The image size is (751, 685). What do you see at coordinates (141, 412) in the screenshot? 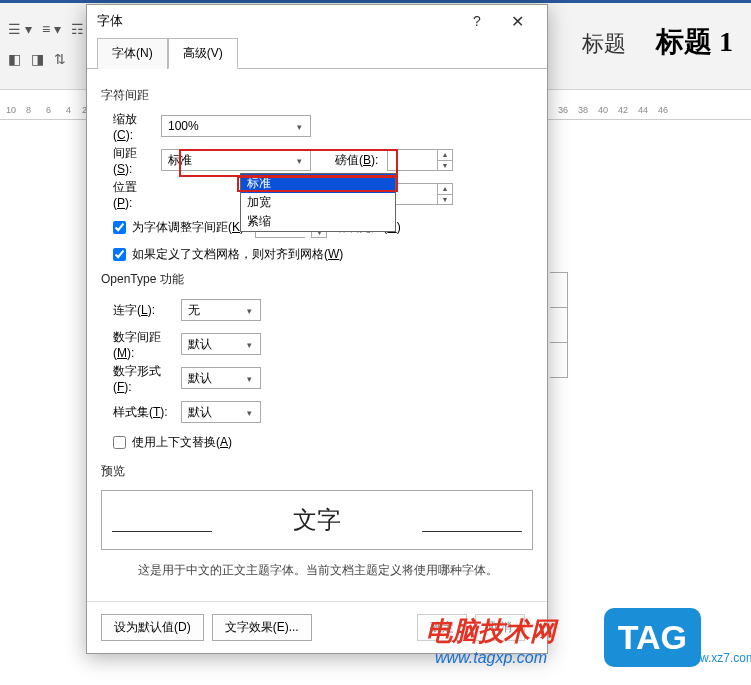
I see `stylistic-label: 样式集(T):` at bounding box center [141, 412].